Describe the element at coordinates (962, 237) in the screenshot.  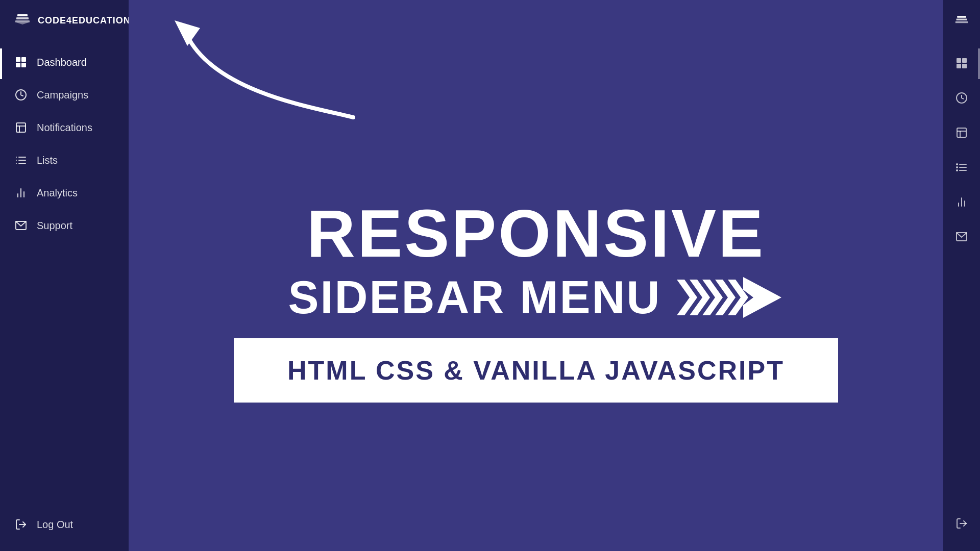
I see `right-sidebar-item-support` at that location.